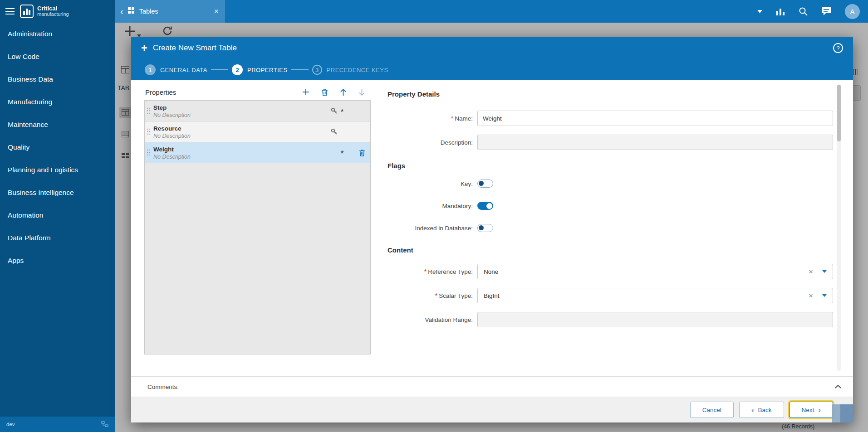 The width and height of the screenshot is (868, 432). I want to click on scrollbar-thumb, so click(839, 113).